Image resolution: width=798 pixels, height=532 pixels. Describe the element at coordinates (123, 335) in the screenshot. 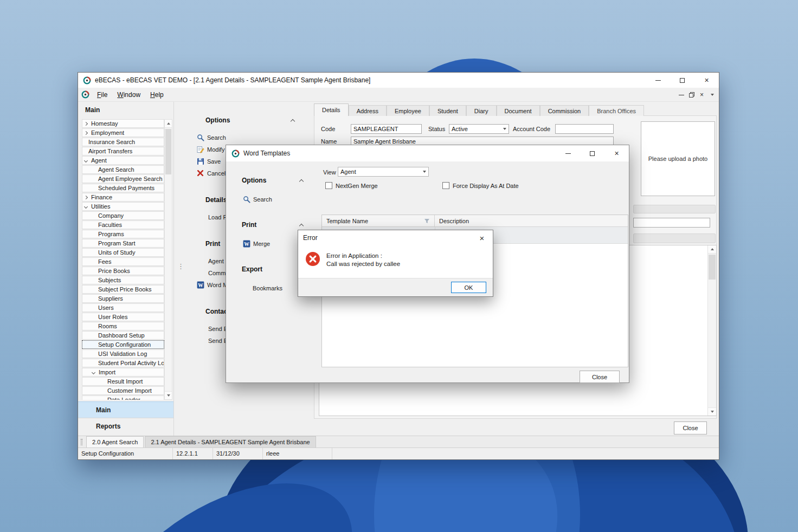

I see `tree-item-dashboard-setup: Dashboard Setup` at that location.